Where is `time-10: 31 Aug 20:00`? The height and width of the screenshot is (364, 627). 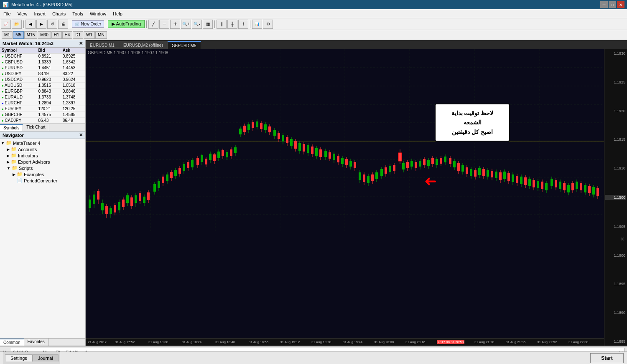 time-10: 31 Aug 20:00 is located at coordinates (384, 342).